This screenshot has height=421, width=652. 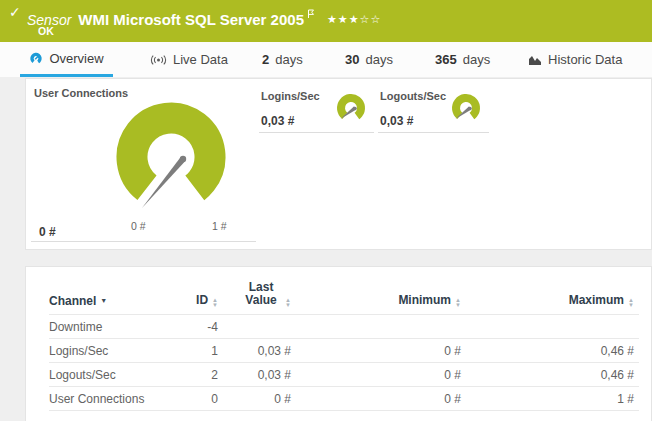 What do you see at coordinates (344, 19) in the screenshot?
I see `stars-filled: ★★★` at bounding box center [344, 19].